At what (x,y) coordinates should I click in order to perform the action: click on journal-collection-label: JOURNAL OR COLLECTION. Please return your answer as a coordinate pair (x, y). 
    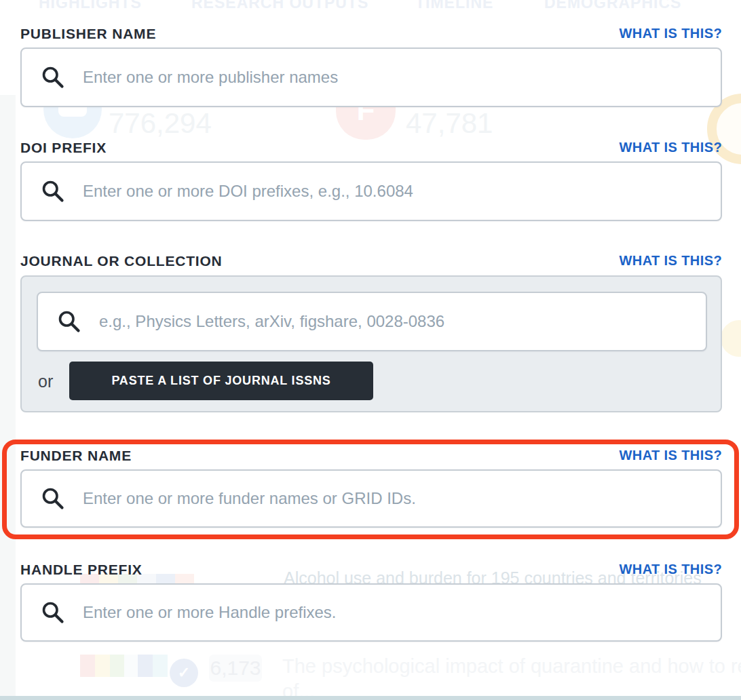
    Looking at the image, I should click on (121, 261).